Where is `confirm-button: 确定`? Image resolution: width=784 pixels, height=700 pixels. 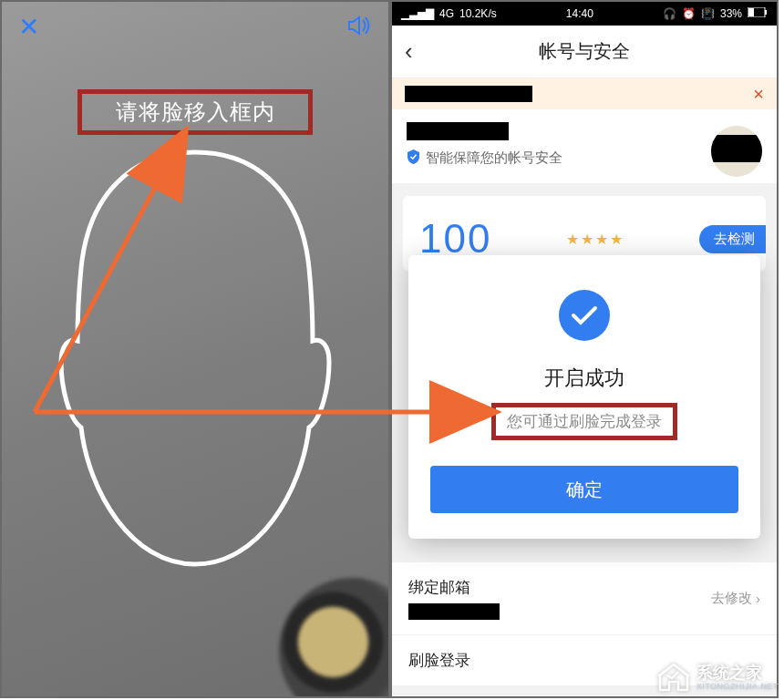 confirm-button: 确定 is located at coordinates (584, 489).